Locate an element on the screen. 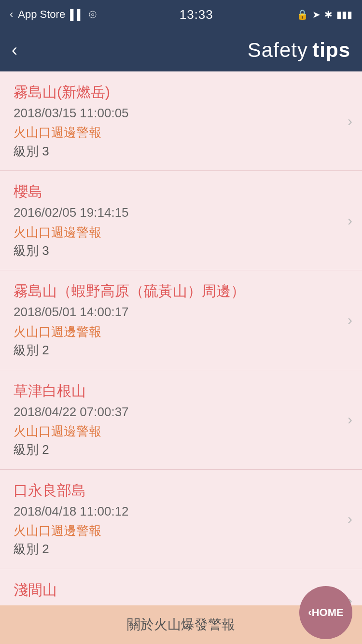 This screenshot has width=362, height=644. back-chevron-icon: ‹ is located at coordinates (12, 14).